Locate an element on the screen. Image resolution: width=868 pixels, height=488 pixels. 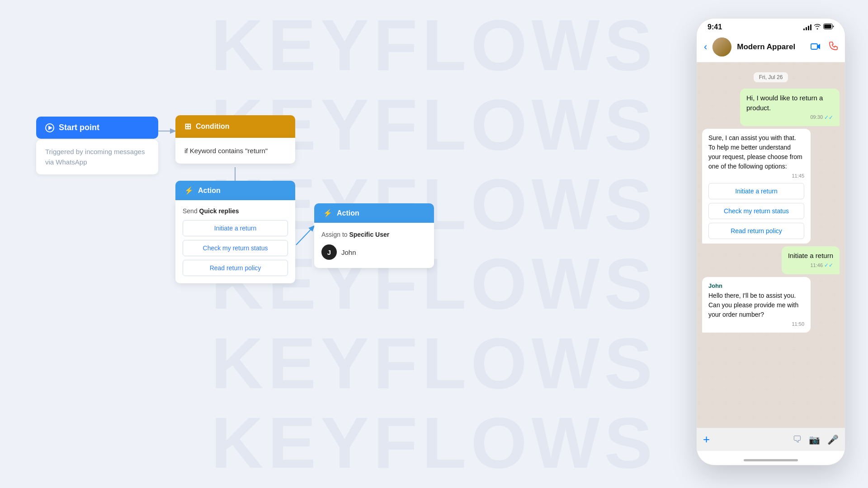
sent-meta-2: 11:46 ✓✓ is located at coordinates (811, 266).